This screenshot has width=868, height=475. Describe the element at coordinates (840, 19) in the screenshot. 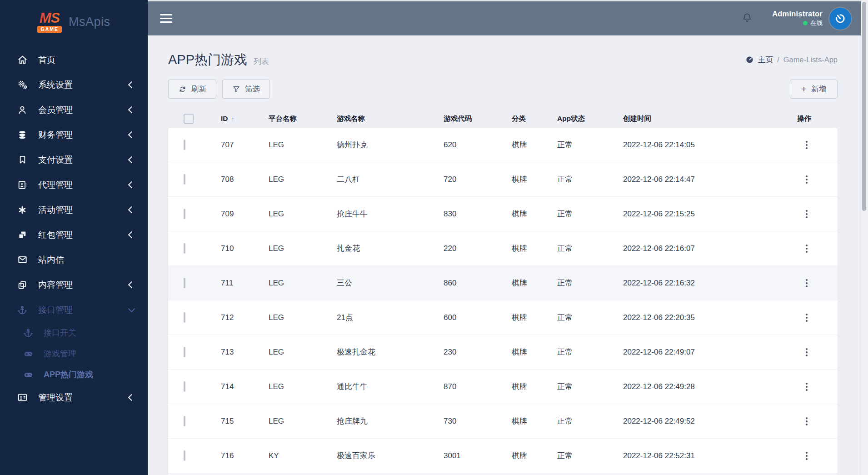

I see `logout-power-button` at that location.